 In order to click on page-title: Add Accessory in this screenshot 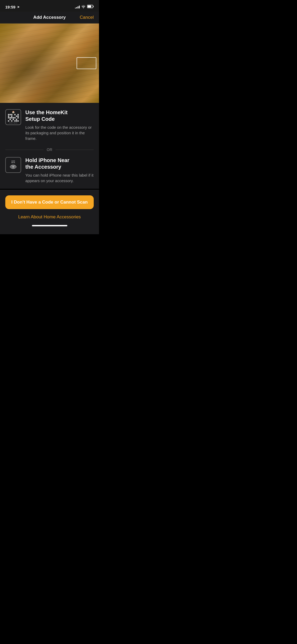, I will do `click(50, 17)`.